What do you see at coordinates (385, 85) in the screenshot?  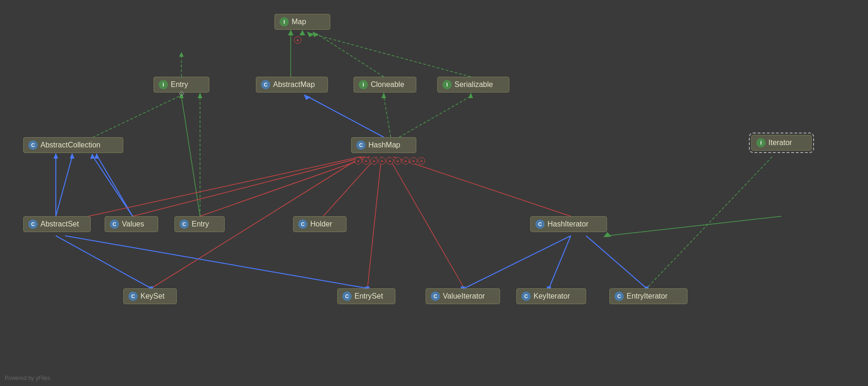 I see `node-cloneable: I Cloneable` at bounding box center [385, 85].